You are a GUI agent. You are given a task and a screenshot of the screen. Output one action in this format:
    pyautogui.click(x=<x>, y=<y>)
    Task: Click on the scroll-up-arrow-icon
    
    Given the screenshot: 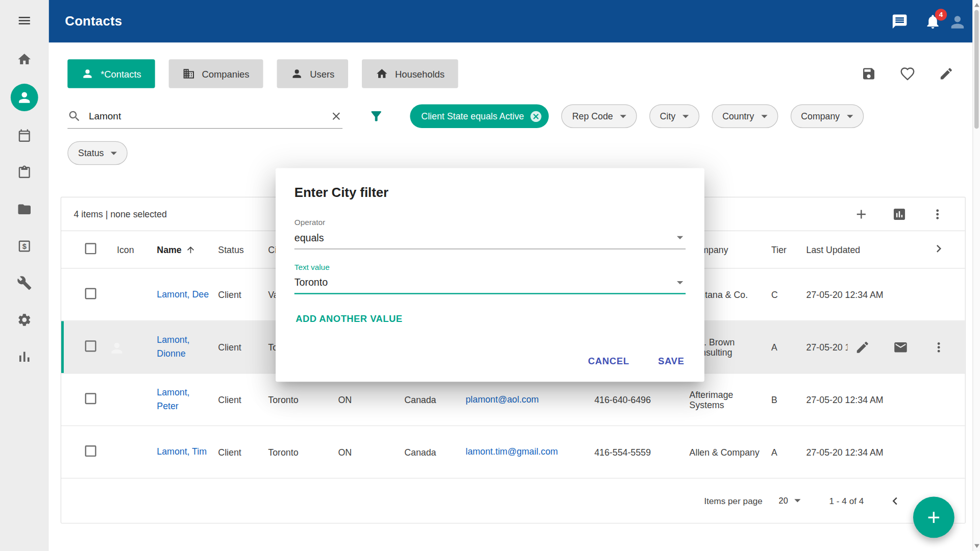 What is the action you would take?
    pyautogui.click(x=977, y=5)
    